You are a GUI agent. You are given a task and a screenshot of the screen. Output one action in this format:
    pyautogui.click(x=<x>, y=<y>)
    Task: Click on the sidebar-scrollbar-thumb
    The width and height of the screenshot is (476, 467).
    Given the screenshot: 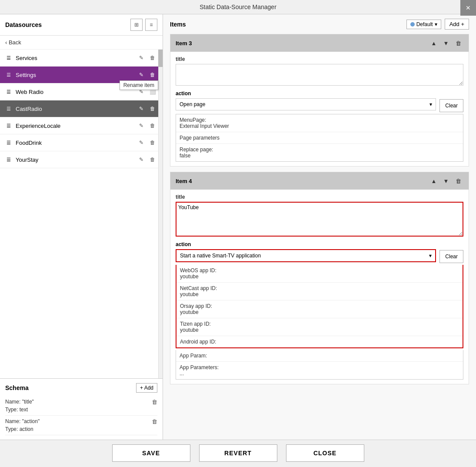 What is the action you would take?
    pyautogui.click(x=160, y=58)
    